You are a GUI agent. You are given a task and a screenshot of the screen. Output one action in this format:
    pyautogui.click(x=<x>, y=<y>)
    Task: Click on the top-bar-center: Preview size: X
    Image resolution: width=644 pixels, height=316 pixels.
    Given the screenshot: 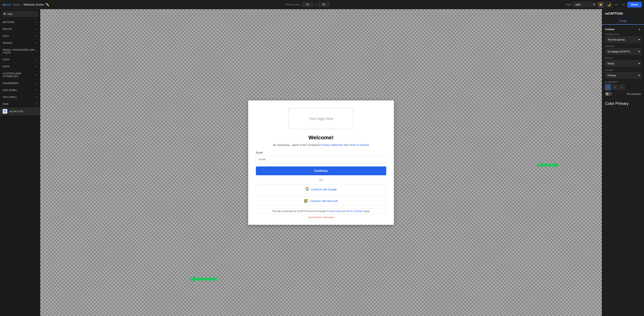 What is the action you would take?
    pyautogui.click(x=308, y=5)
    